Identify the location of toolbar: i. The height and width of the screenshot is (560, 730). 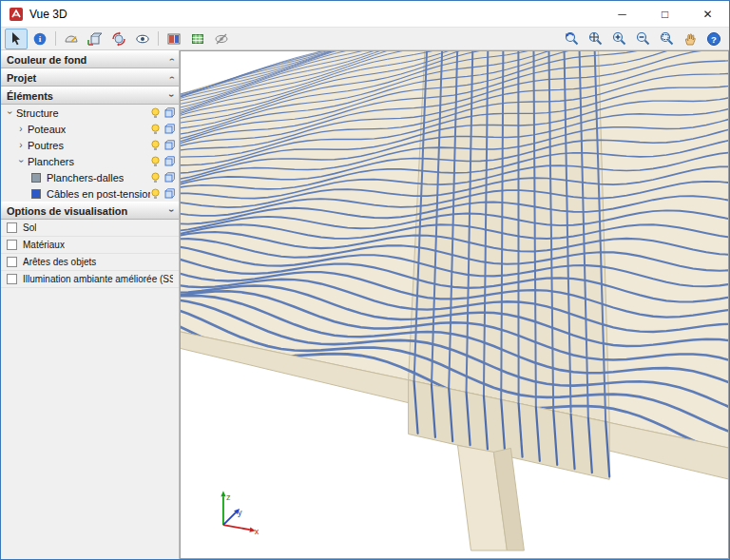
(365, 38).